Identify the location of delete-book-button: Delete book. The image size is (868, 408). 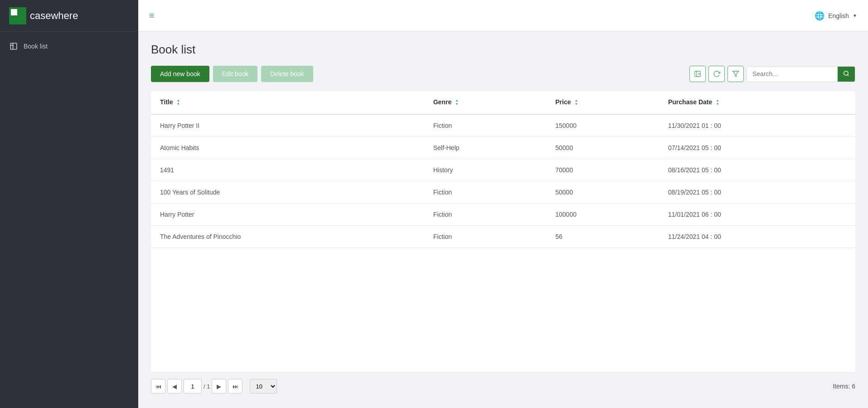
(287, 74).